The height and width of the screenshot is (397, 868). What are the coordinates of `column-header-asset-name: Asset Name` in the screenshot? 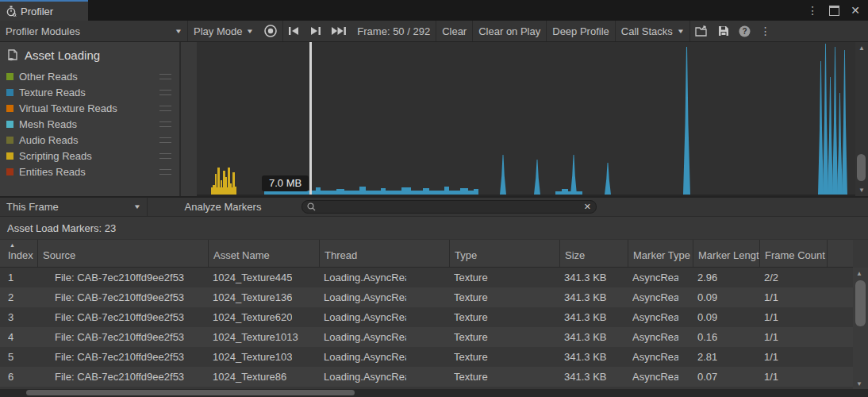 It's located at (263, 253).